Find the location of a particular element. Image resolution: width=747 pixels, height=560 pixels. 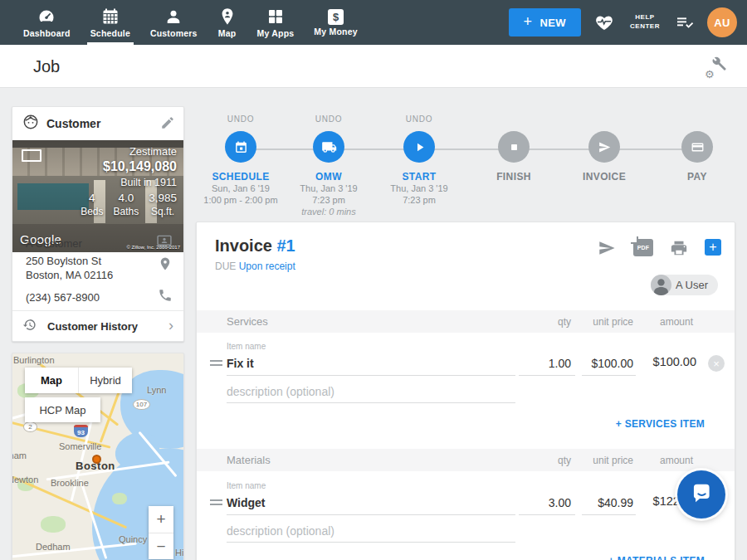

start-step-label: START is located at coordinates (419, 177).